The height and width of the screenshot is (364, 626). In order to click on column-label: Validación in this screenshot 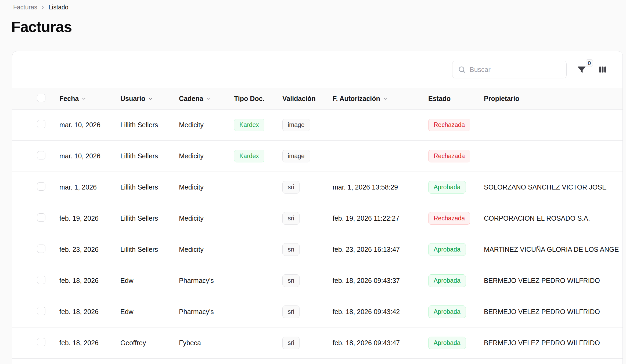, I will do `click(299, 99)`.